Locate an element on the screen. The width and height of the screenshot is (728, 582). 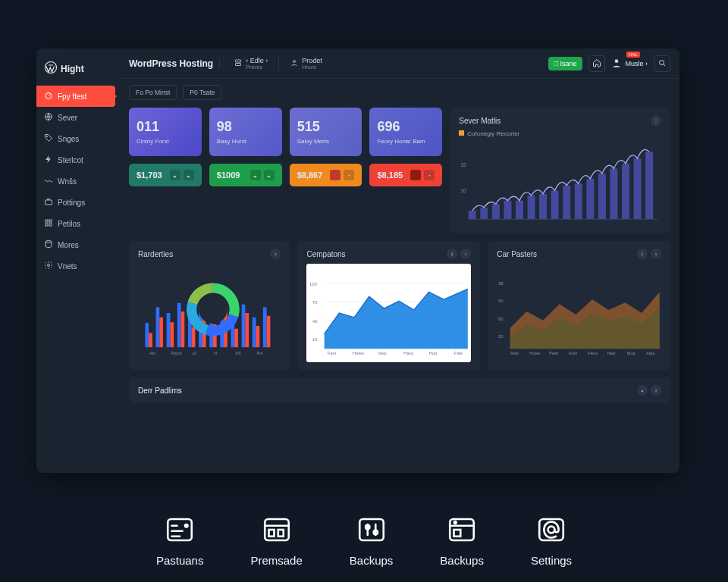
svg-text: Alon is located at coordinates (573, 353).